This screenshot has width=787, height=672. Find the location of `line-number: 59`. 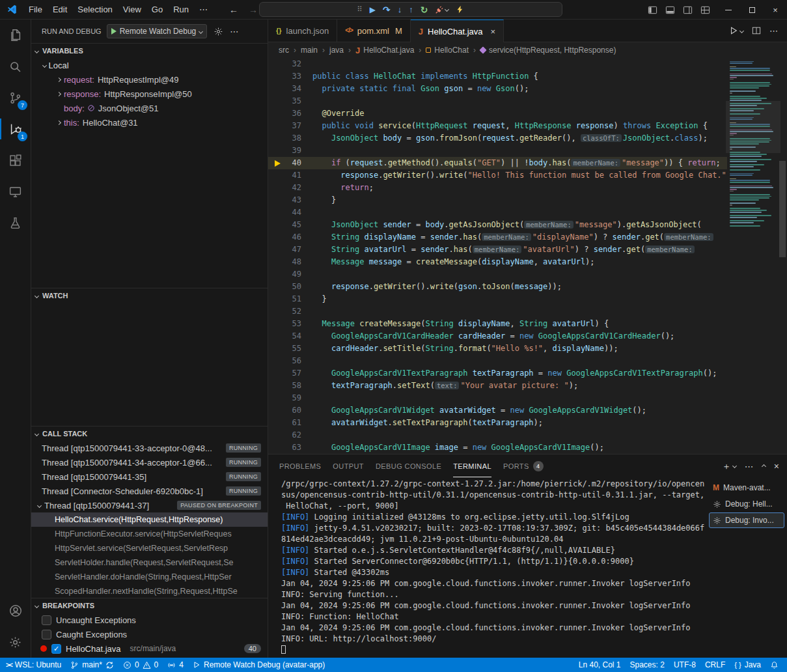

line-number: 59 is located at coordinates (290, 399).